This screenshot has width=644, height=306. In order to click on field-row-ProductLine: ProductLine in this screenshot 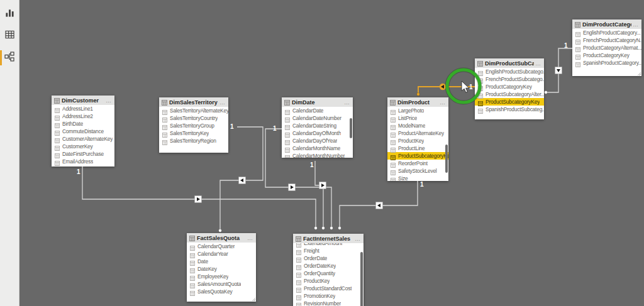, I will do `click(418, 148)`.